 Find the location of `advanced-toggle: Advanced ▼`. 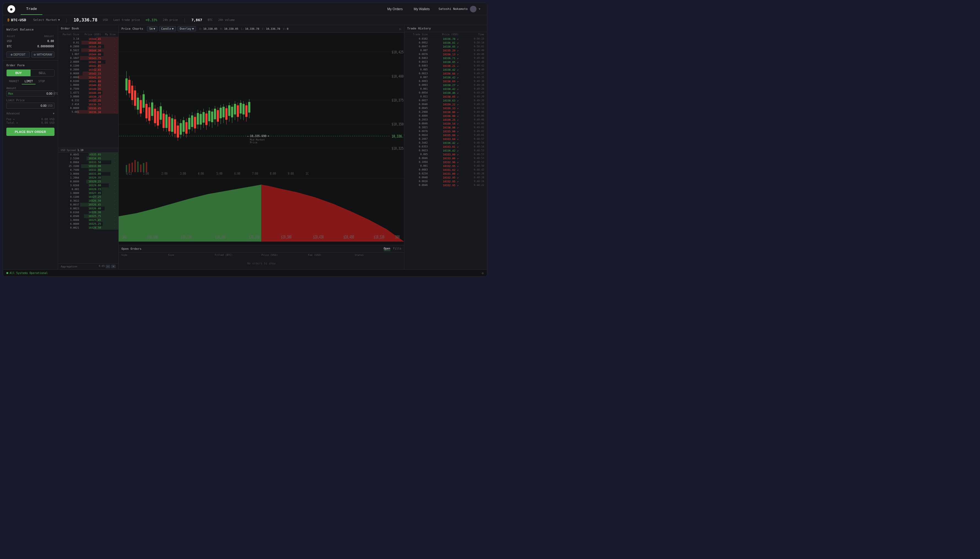

advanced-toggle: Advanced ▼ is located at coordinates (30, 114).